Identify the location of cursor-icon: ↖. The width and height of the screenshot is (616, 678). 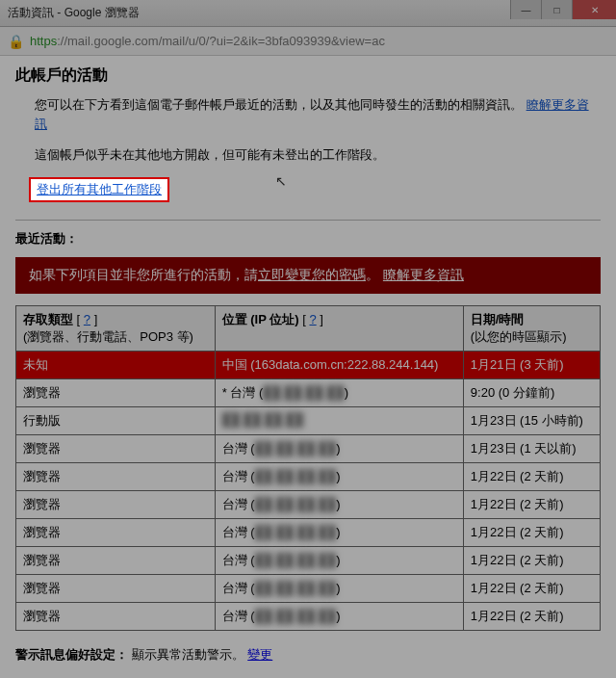
(281, 181).